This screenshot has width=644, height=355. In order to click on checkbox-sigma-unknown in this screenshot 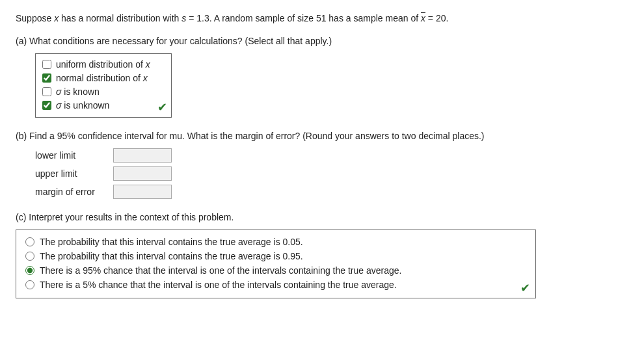, I will do `click(47, 105)`.